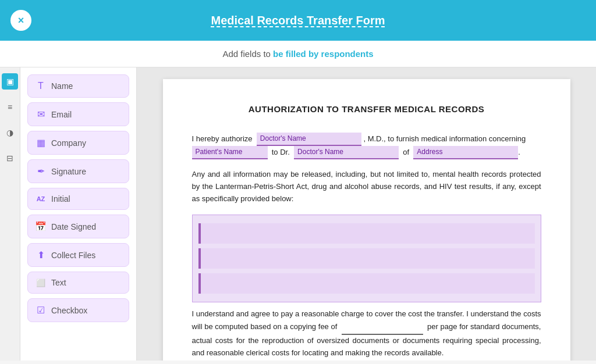 The image size is (596, 364). Describe the element at coordinates (346, 152) in the screenshot. I see `field-doctors-name-2: Doctor's Name` at that location.